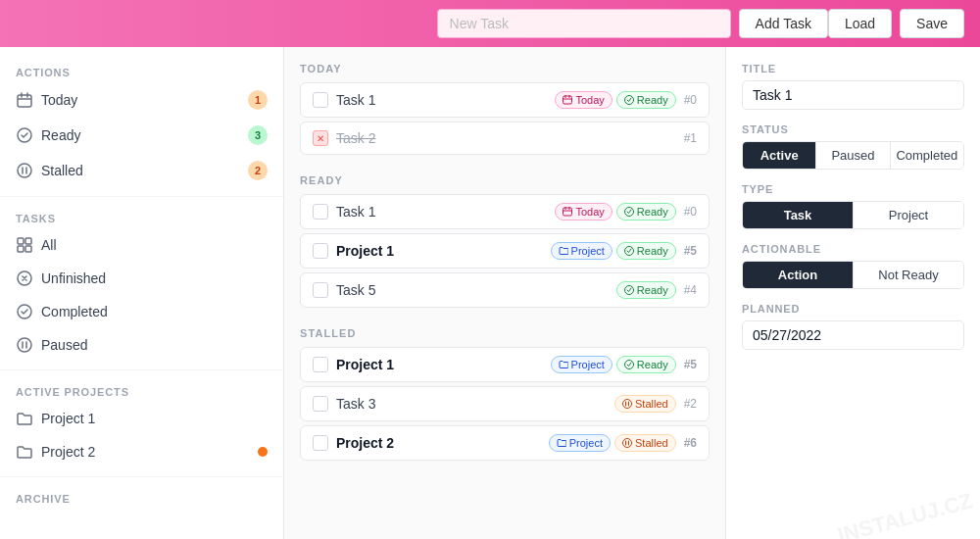 The width and height of the screenshot is (980, 539). I want to click on actionable-action-button: Action, so click(798, 274).